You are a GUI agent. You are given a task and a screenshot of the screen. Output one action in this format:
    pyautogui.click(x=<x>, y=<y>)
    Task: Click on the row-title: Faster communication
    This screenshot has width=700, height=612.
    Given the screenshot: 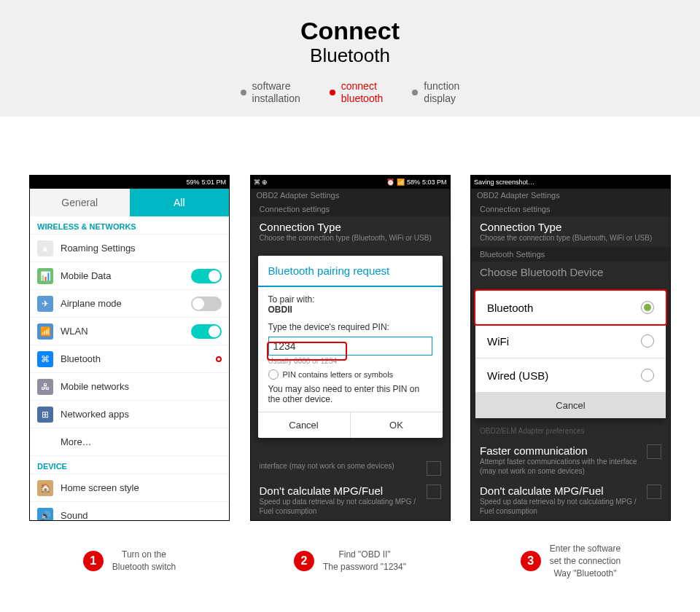 What is the action you would take?
    pyautogui.click(x=563, y=450)
    